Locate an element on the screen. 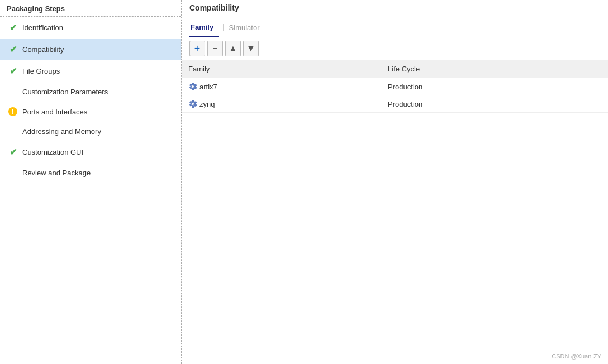  family-name-artix7: artix7 is located at coordinates (208, 87).